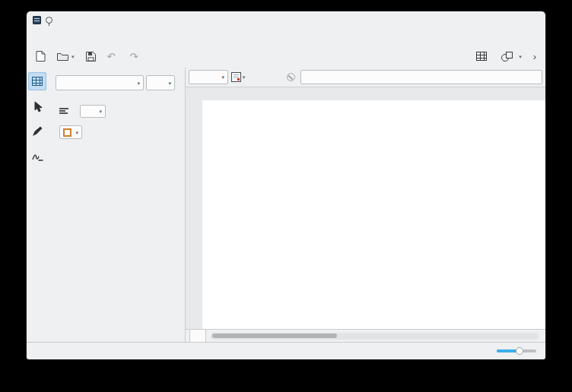 This screenshot has height=392, width=572. Describe the element at coordinates (365, 94) in the screenshot. I see `column-headers` at that location.